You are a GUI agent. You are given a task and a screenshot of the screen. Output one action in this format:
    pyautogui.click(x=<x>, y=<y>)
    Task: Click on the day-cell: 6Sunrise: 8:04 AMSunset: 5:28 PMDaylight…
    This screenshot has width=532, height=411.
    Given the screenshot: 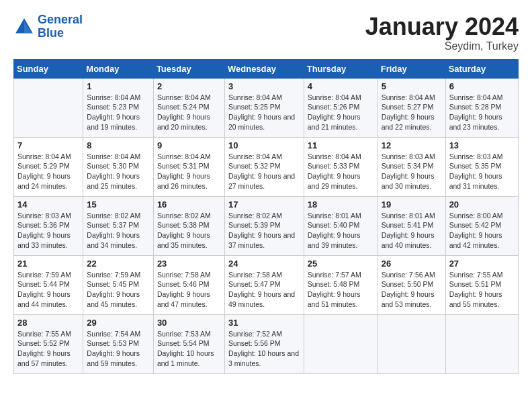 What is the action you would take?
    pyautogui.click(x=482, y=107)
    